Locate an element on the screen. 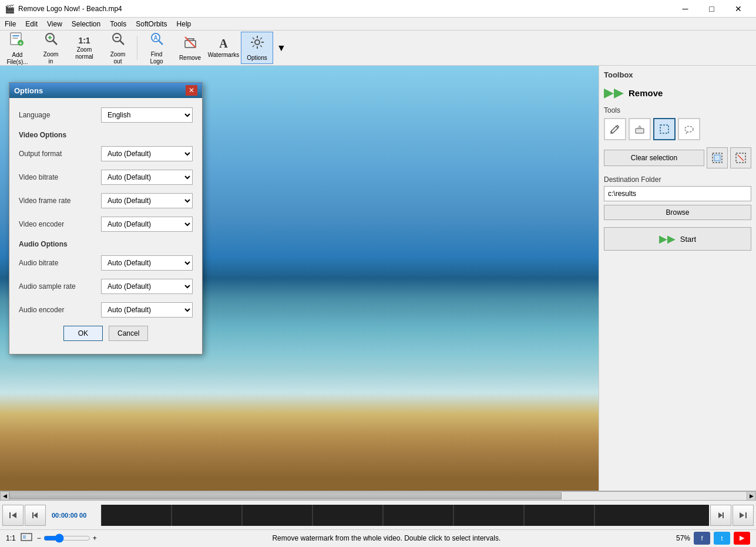 The height and width of the screenshot is (547, 756). tools-row is located at coordinates (678, 129).